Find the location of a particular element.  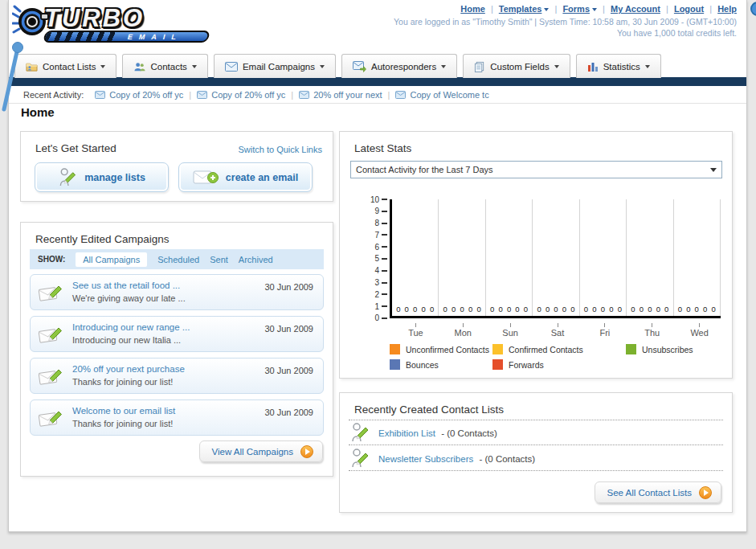

credits-info: You have 1,000 total credits left. is located at coordinates (566, 33).